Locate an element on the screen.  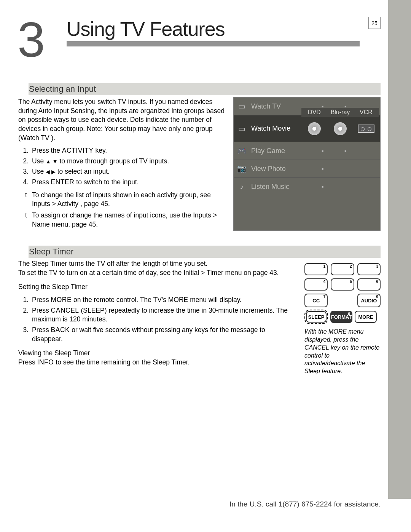
source-label-dvd: DVD is located at coordinates (314, 112).